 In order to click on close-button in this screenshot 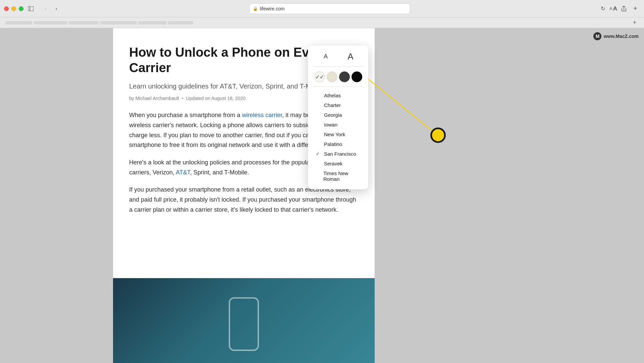, I will do `click(6, 9)`.